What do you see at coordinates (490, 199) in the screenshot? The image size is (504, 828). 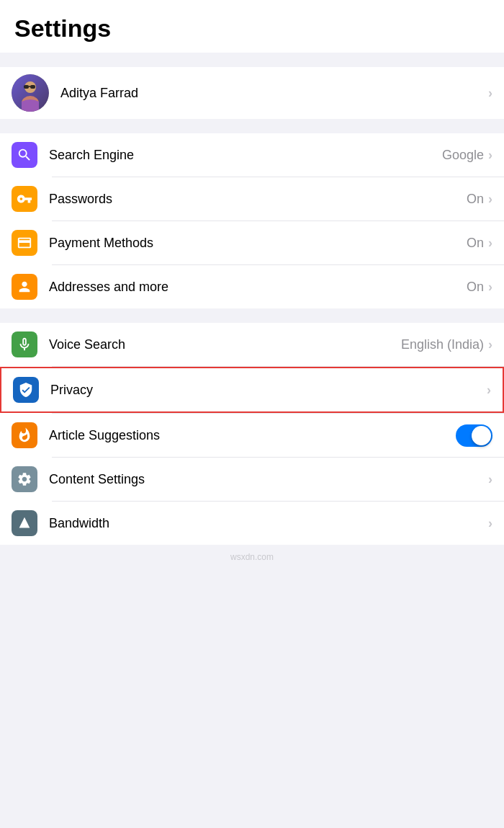 I see `passwords-chevron: ›` at bounding box center [490, 199].